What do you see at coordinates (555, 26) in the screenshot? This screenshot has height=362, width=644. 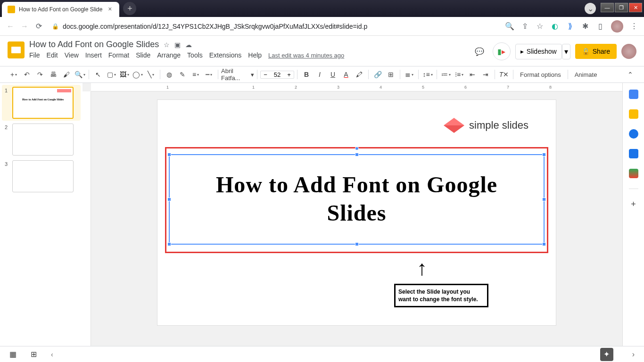 I see `extension-icon: ◐` at bounding box center [555, 26].